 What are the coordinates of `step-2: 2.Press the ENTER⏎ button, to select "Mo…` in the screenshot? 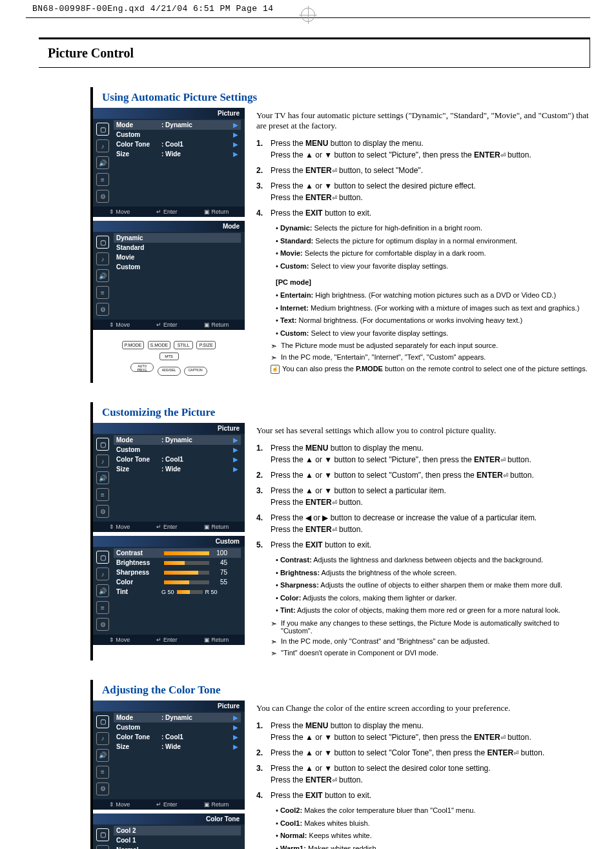 It's located at (424, 170).